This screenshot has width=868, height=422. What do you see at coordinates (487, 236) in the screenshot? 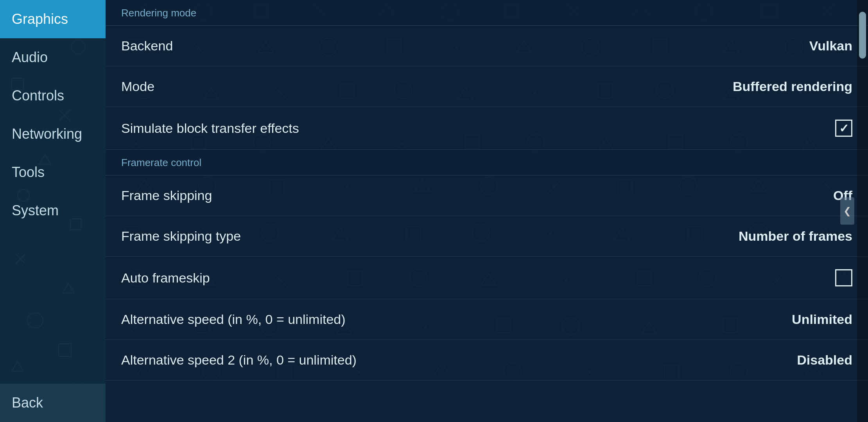
I see `frame-skipping-type-row: Frame skipping type Number of frames` at bounding box center [487, 236].